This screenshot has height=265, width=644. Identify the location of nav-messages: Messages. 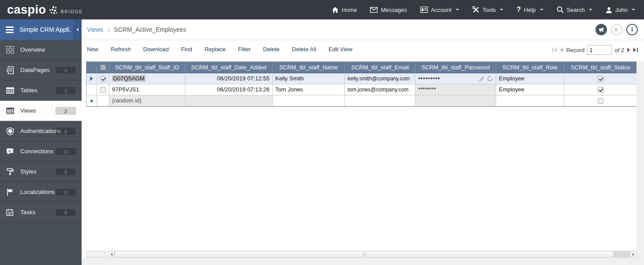
(388, 10).